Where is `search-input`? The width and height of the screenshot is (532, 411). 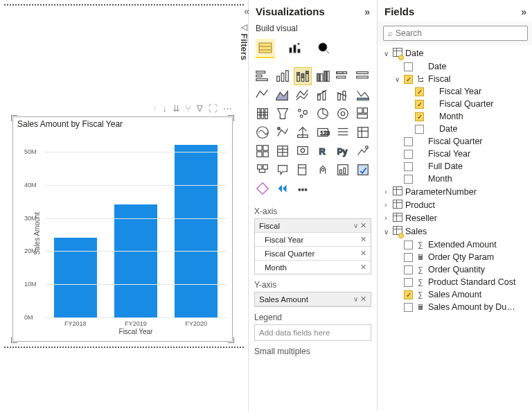 search-input is located at coordinates (459, 33).